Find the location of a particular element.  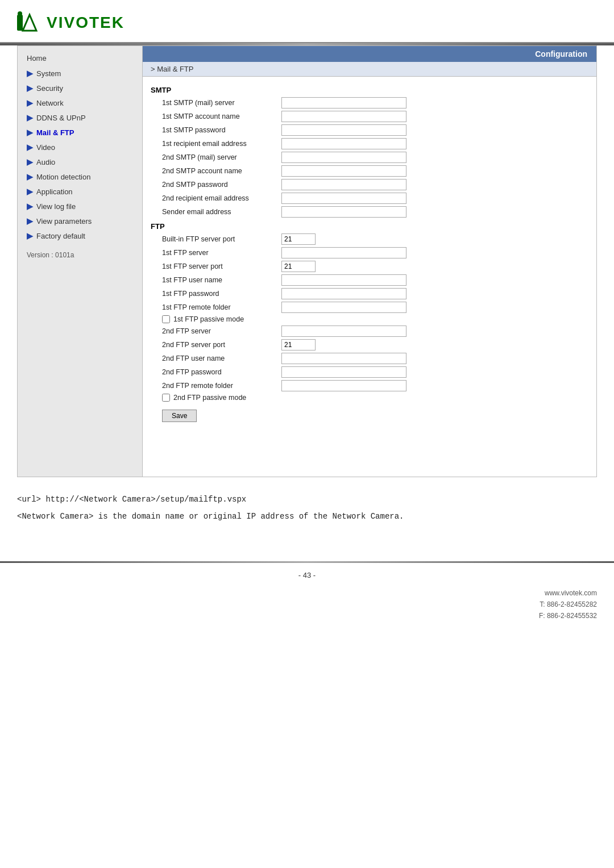

smtp1-account-input is located at coordinates (344, 116).